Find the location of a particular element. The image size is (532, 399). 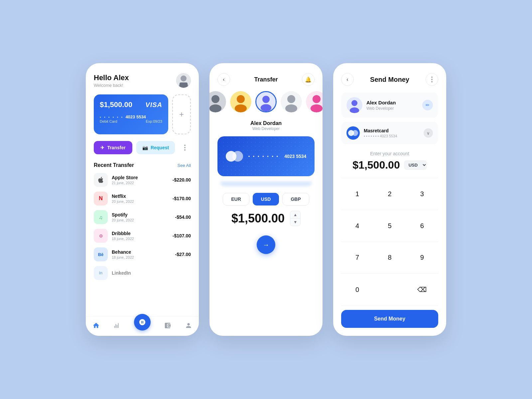

transfer-amount: -$170.00 is located at coordinates (182, 199).